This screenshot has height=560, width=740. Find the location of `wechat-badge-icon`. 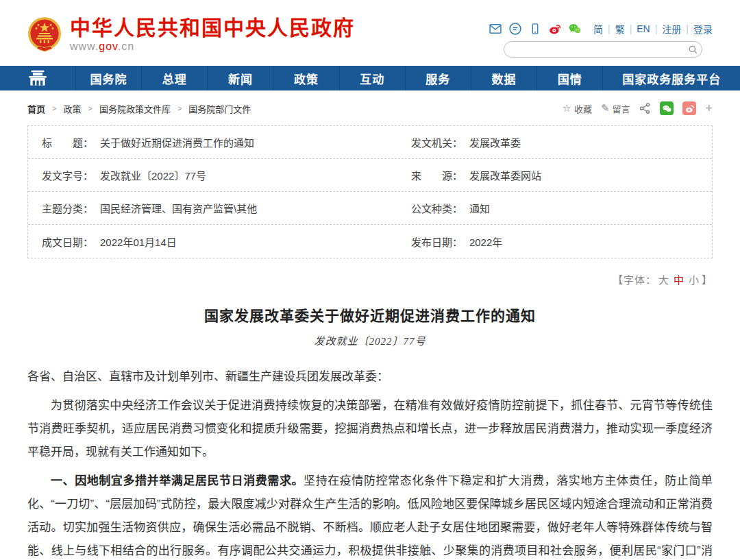

wechat-badge-icon is located at coordinates (667, 108).